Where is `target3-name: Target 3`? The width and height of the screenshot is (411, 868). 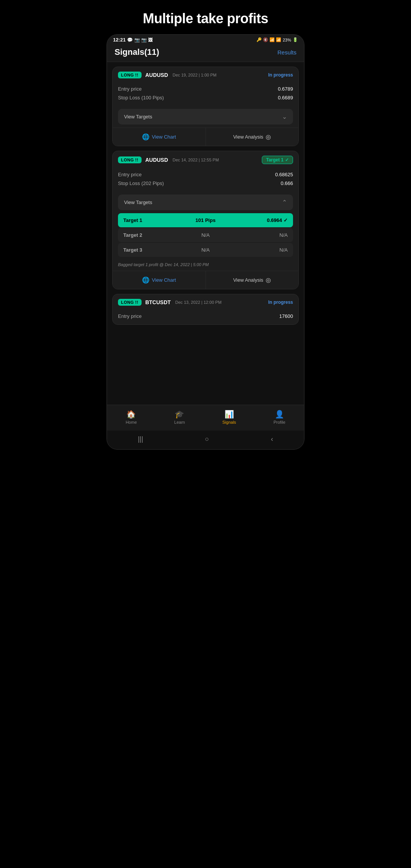
target3-name: Target 3 is located at coordinates (137, 250).